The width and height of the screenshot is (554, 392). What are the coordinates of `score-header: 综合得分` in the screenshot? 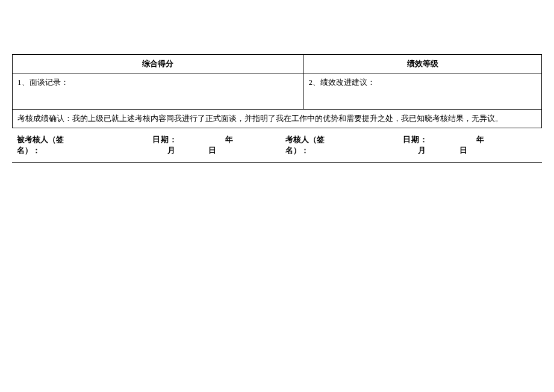 It's located at (158, 64).